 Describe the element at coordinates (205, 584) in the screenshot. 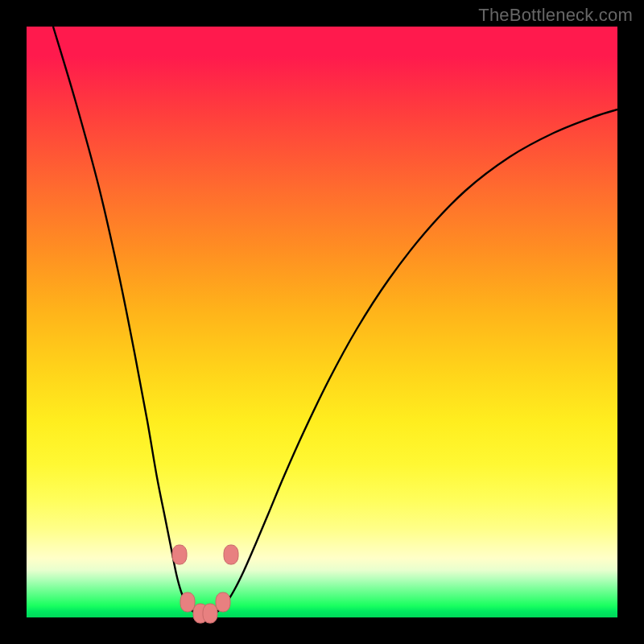

I see `curve-markers` at that location.